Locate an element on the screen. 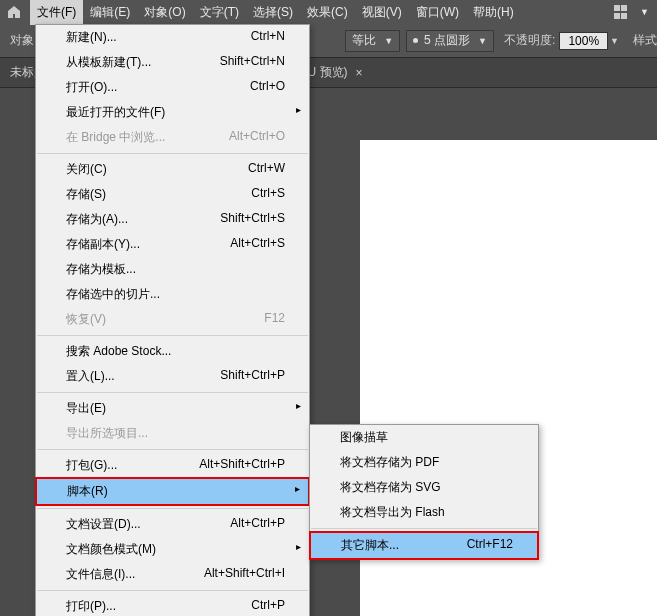 The width and height of the screenshot is (657, 616). menu-item-label: 脚本(R) is located at coordinates (88, 492).